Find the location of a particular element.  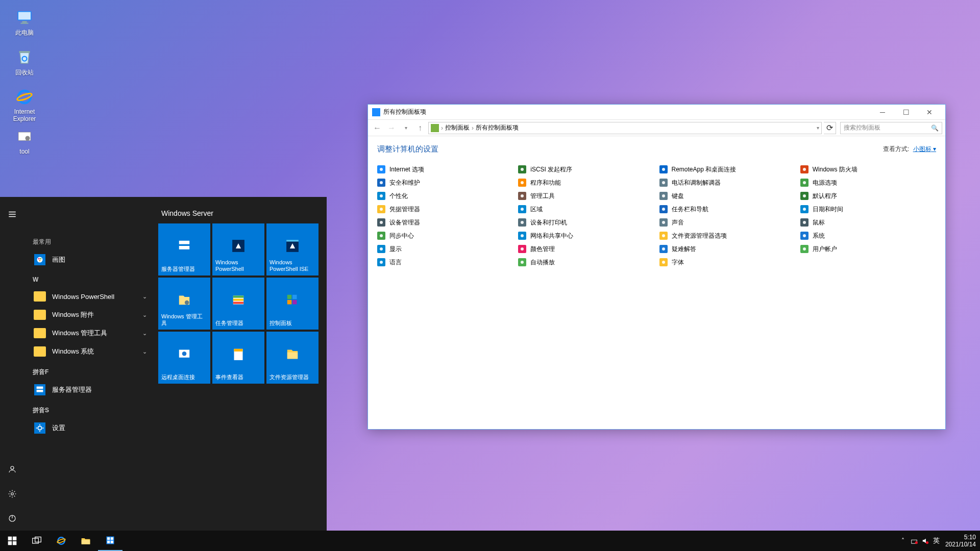

taskbar-control-panel is located at coordinates (110, 541).